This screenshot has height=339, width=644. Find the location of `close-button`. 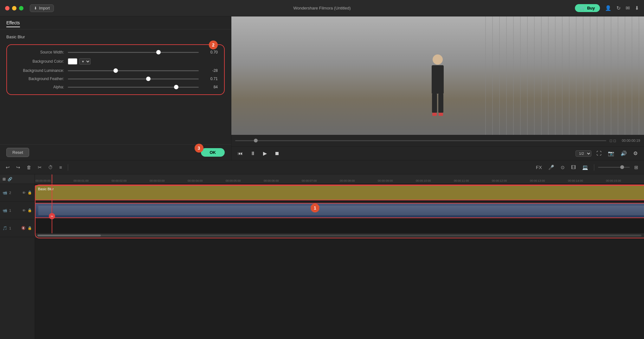

close-button is located at coordinates (7, 8).